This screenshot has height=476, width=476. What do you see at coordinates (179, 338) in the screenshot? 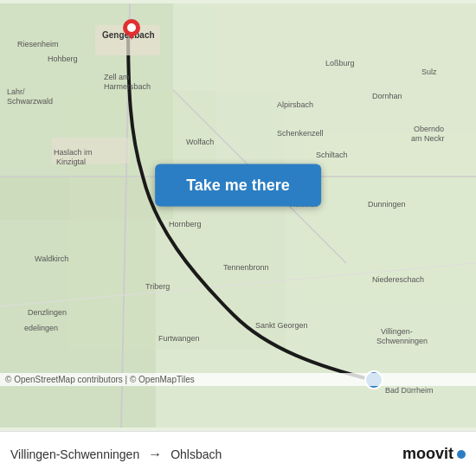
I see `svg-text: Furtwangen` at bounding box center [179, 338].